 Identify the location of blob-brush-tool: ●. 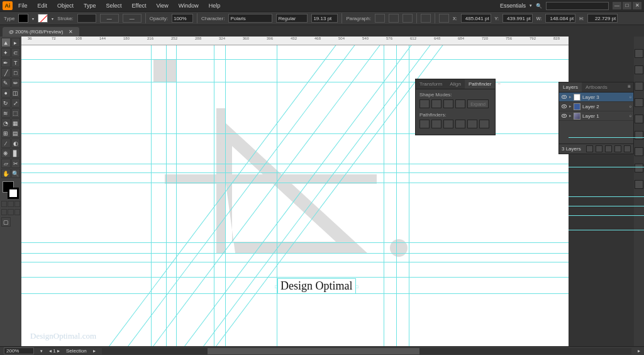
(6, 93).